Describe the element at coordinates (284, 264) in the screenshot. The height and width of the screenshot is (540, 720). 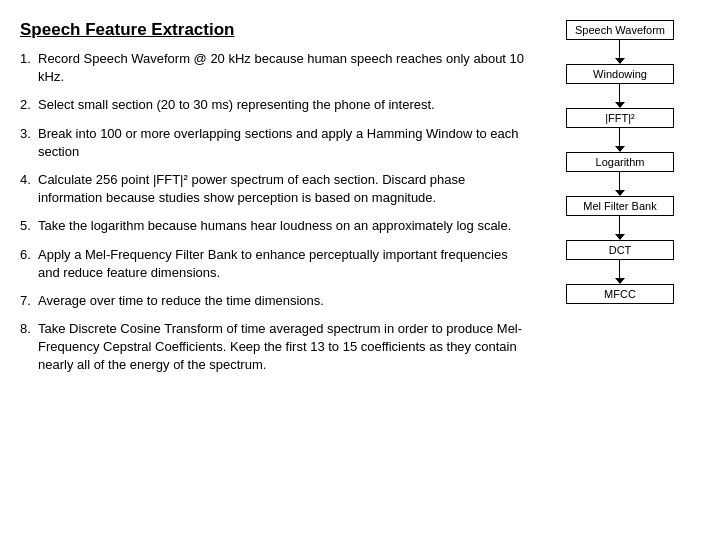
I see `step-text-6: Apply a Mel-Frequency Filter Bank to enh…` at that location.